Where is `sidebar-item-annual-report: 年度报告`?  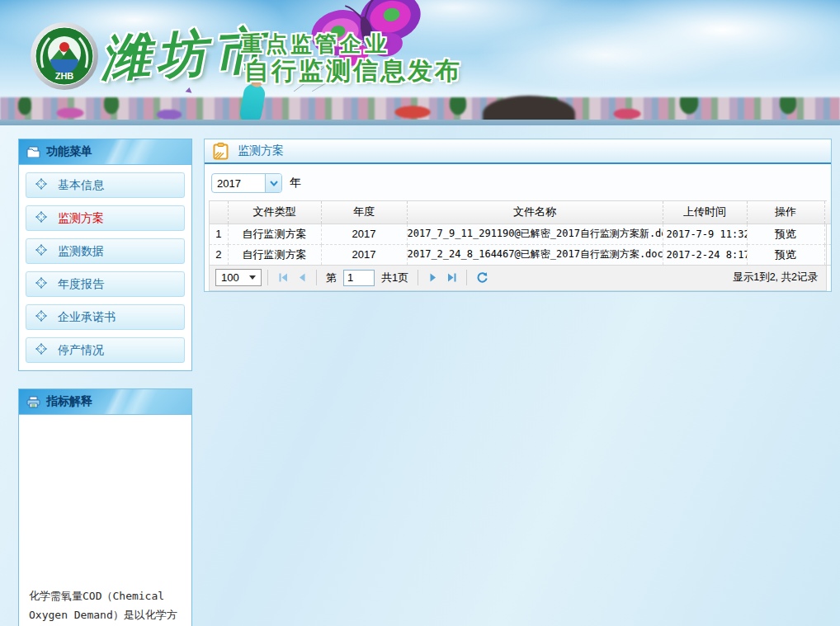
sidebar-item-annual-report: 年度报告 is located at coordinates (106, 284).